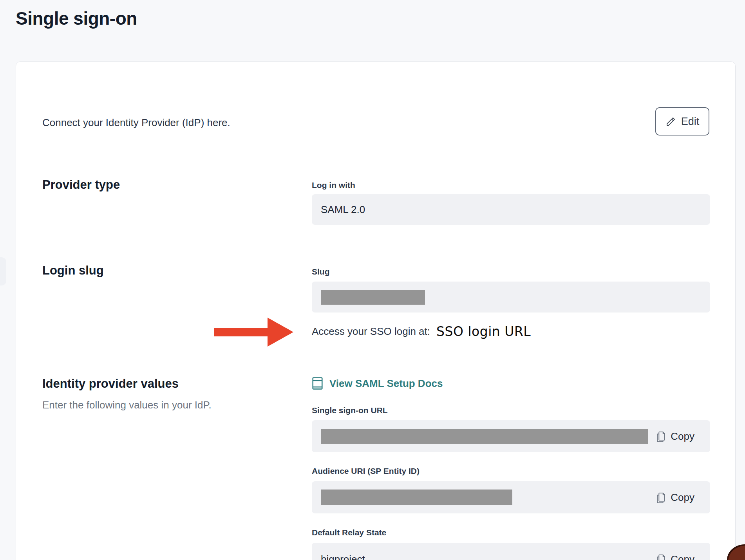 This screenshot has height=560, width=745. Describe the element at coordinates (321, 272) in the screenshot. I see `slug-label: Slug` at that location.